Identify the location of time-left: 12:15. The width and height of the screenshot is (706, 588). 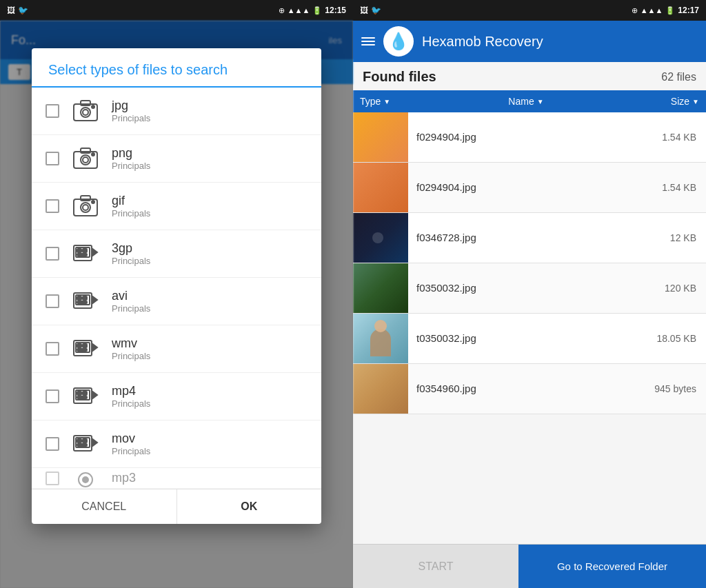
(335, 10).